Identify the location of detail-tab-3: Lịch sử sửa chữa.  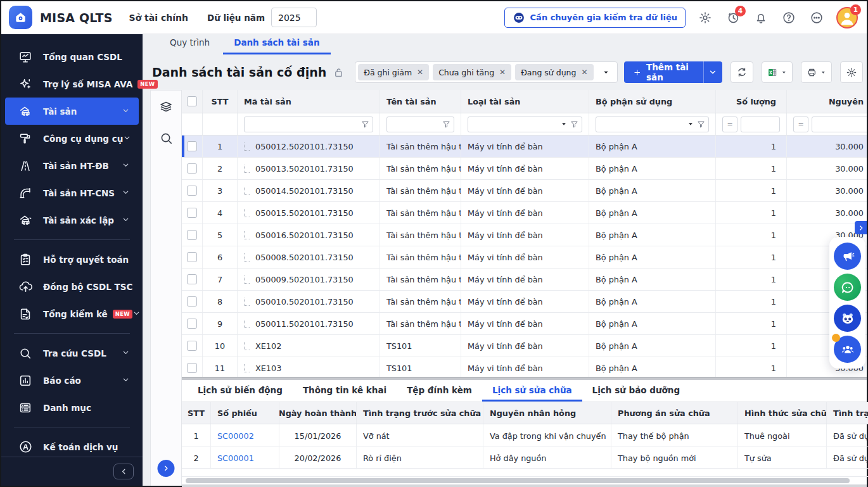
(532, 391).